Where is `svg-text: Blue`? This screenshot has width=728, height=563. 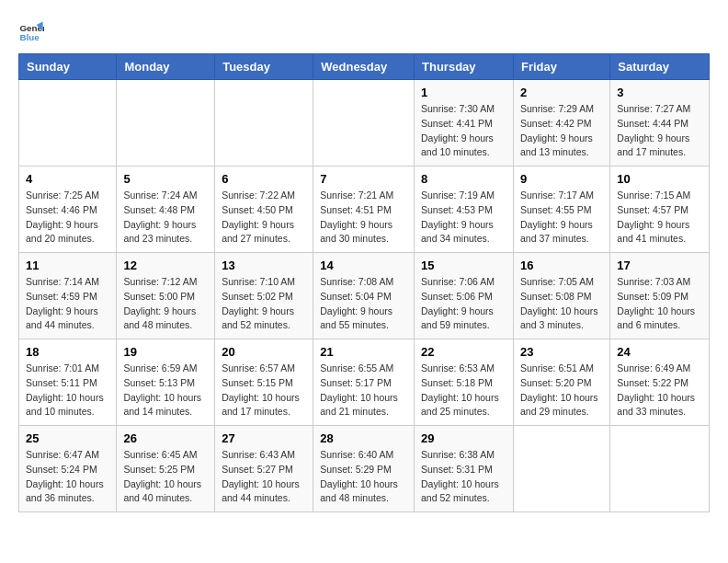 svg-text: Blue is located at coordinates (29, 37).